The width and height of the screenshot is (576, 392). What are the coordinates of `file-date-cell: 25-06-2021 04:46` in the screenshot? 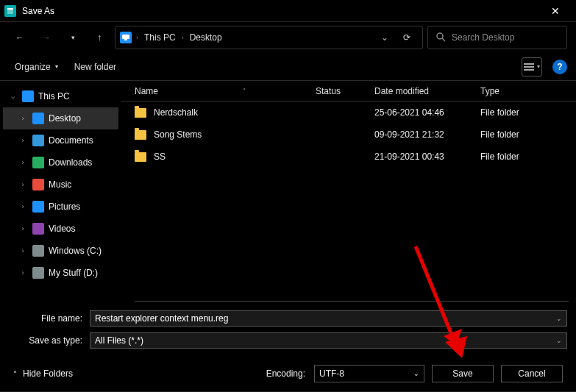 It's located at (427, 113).